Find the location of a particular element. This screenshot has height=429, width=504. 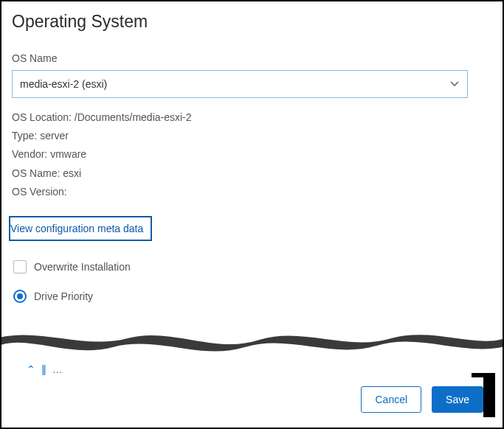

os-name-select-button: media-esxi-2 (esxi) is located at coordinates (240, 84).